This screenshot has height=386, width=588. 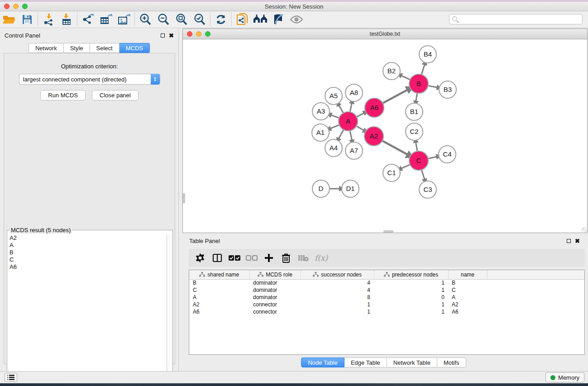 I want to click on result-item: A2, so click(x=88, y=238).